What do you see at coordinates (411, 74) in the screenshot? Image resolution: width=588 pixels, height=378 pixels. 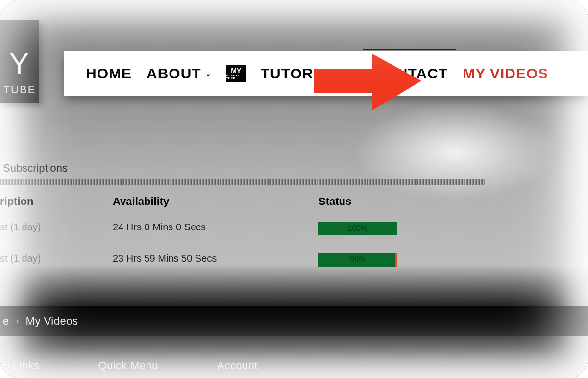 I see `nav-contact-label: CONTACT` at bounding box center [411, 74].